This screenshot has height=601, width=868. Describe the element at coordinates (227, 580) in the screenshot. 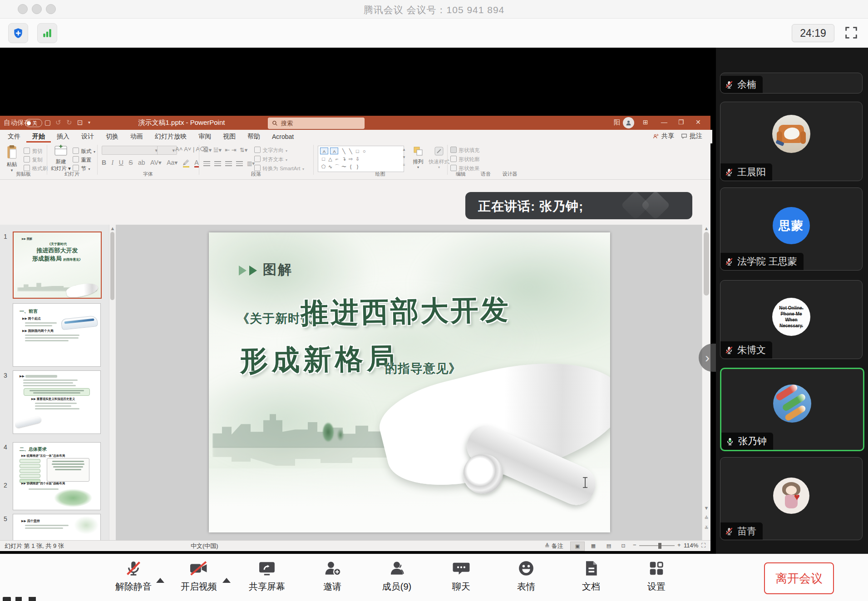

I see `video-options-caret` at that location.